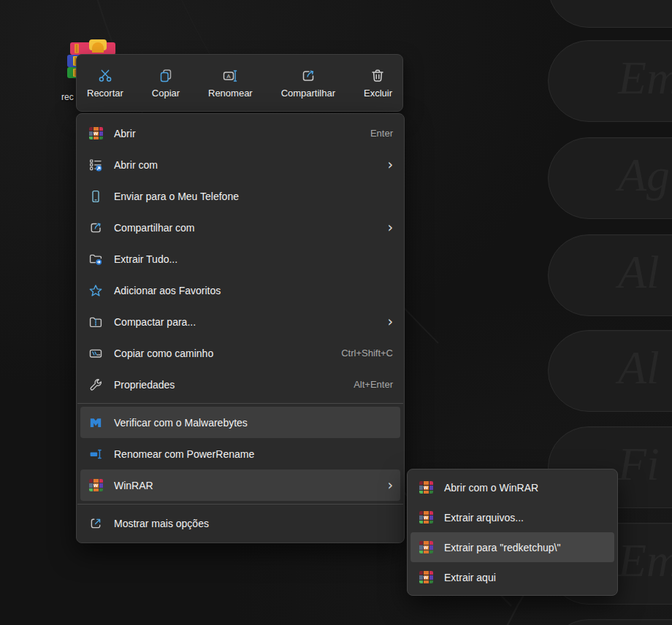  Describe the element at coordinates (166, 83) in the screenshot. I see `copy-button: Copiar` at that location.